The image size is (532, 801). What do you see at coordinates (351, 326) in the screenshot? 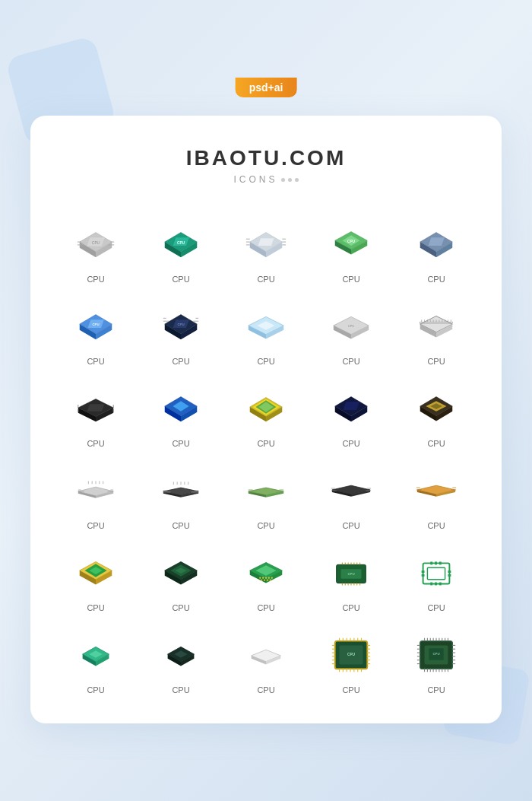
I see `cpu-icon-9: CPU` at bounding box center [351, 326].